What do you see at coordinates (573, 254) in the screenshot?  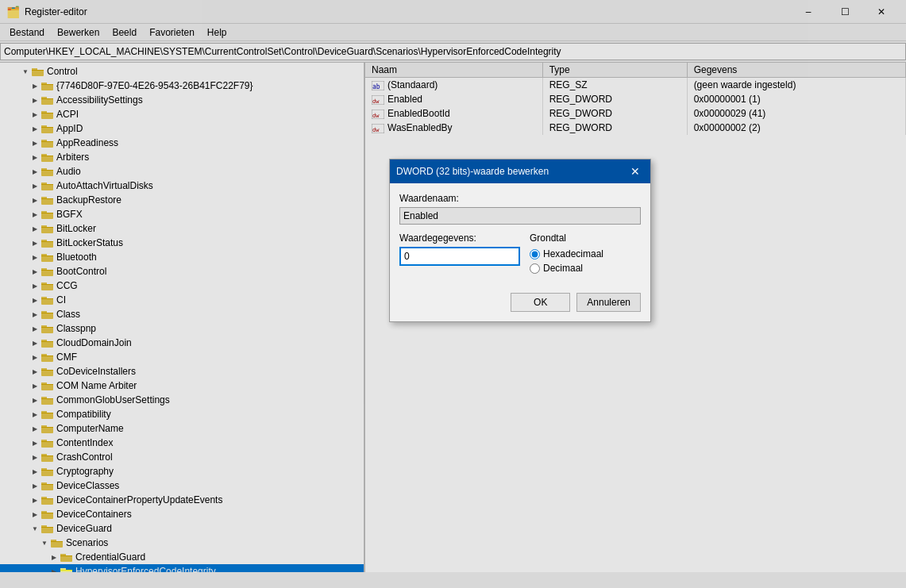 I see `radio-hex-label: Hexadecimaal` at bounding box center [573, 254].